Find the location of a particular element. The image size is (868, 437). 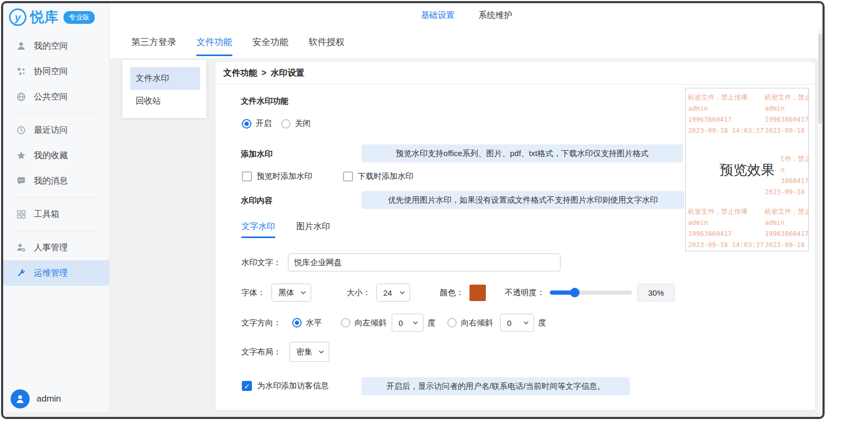

checkbox-preview-watermark is located at coordinates (247, 177).